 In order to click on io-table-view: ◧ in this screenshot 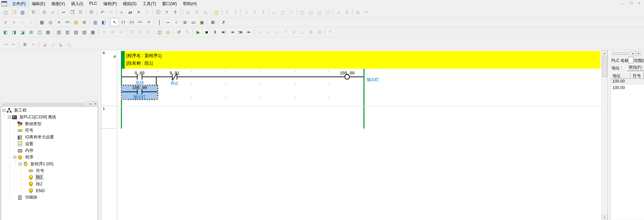, I will do `click(104, 22)`.